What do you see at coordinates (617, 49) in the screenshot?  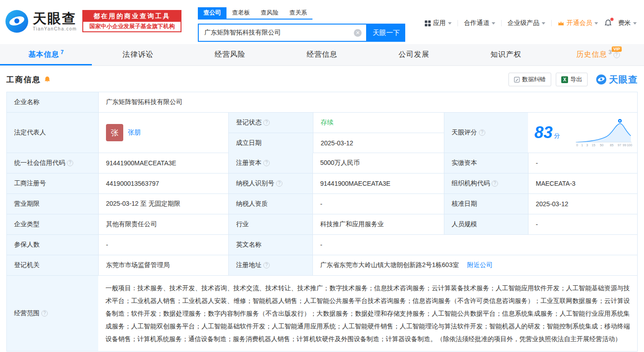 I see `vip-badge: VIP` at bounding box center [617, 49].